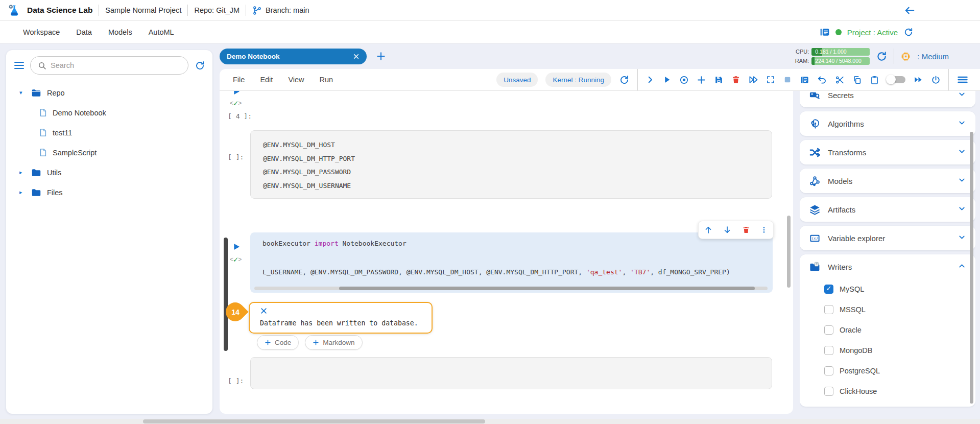 The height and width of the screenshot is (424, 980). What do you see at coordinates (736, 80) in the screenshot?
I see `delete-trash-icon` at bounding box center [736, 80].